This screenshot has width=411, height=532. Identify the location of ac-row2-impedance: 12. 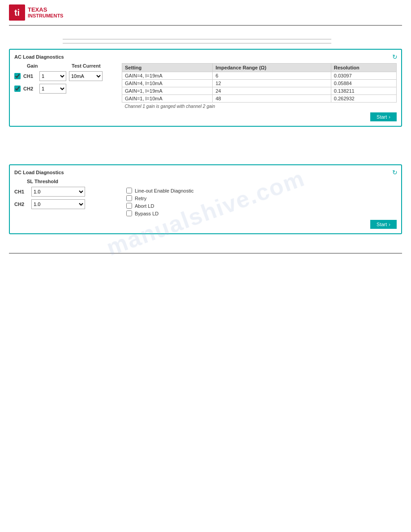
(272, 83).